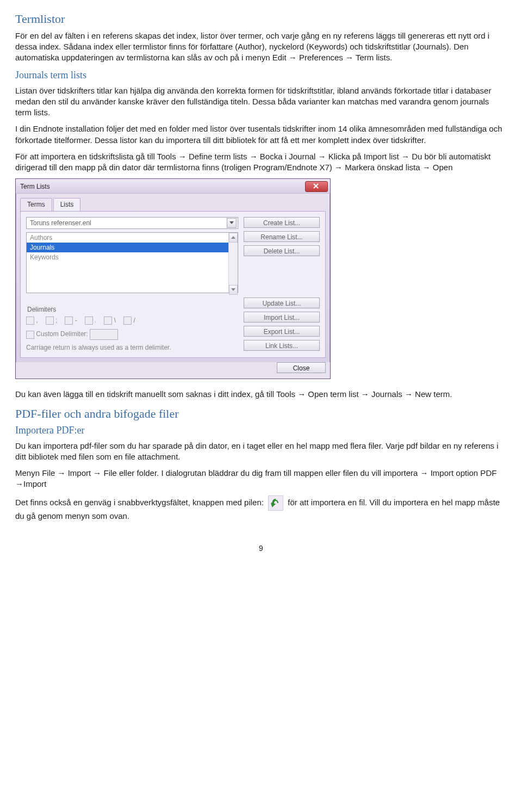 The width and height of the screenshot is (522, 812). Describe the element at coordinates (276, 503) in the screenshot. I see `import-arrow-icon` at that location.